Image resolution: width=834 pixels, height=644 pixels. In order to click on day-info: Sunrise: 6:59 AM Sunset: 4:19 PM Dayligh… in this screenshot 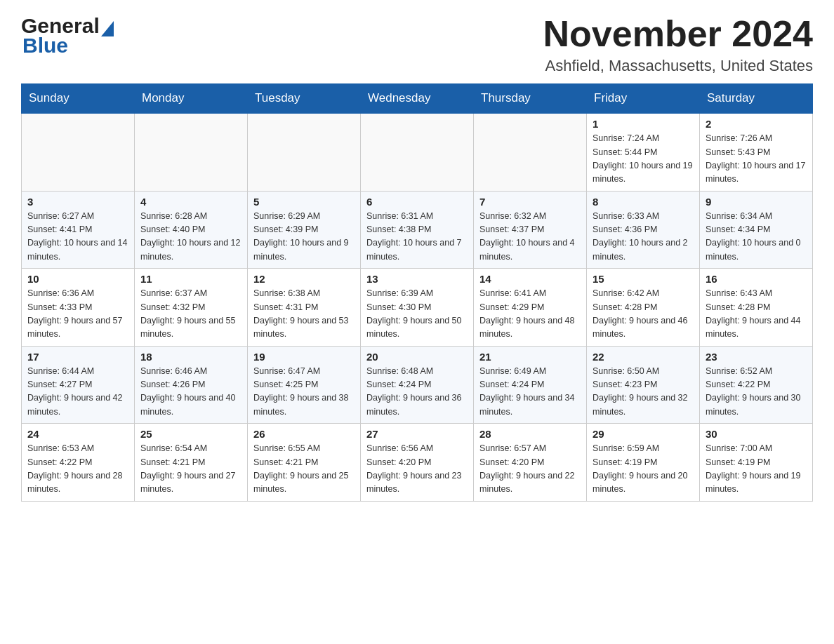, I will do `click(643, 469)`.